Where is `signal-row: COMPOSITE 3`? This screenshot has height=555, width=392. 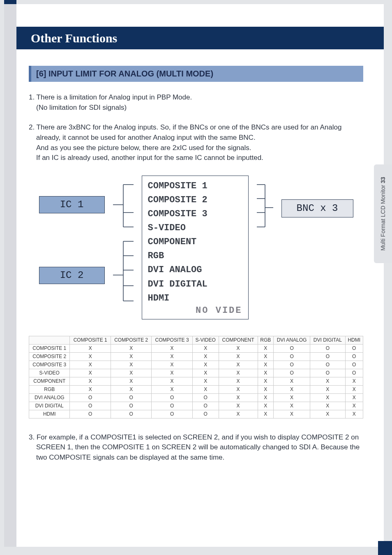 signal-row: COMPOSITE 3 is located at coordinates (195, 214).